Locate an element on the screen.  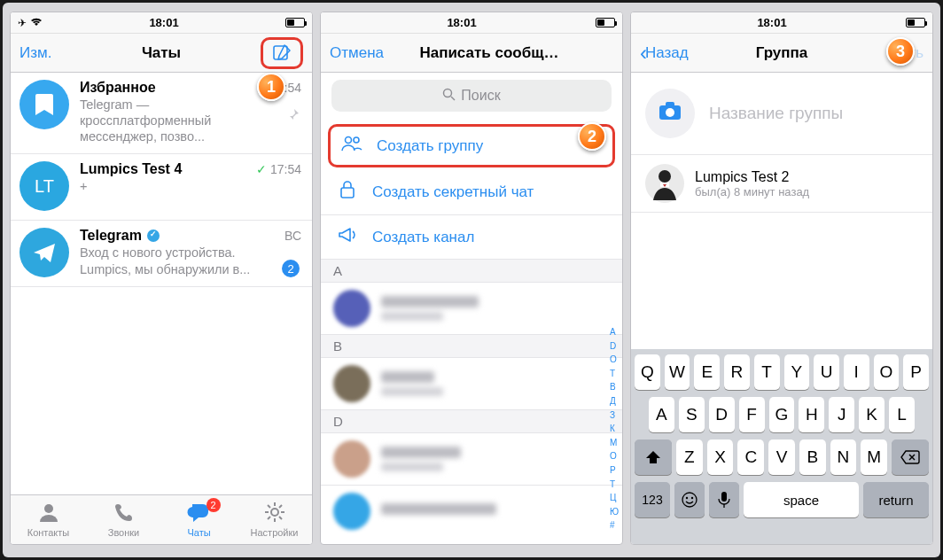
index-letter: # is located at coordinates (614, 525).